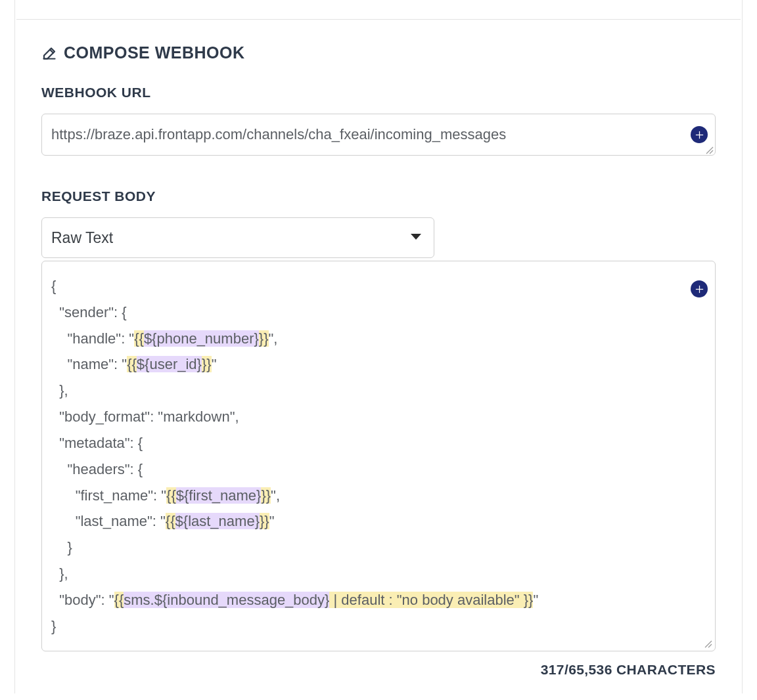 The image size is (757, 700). I want to click on compose-webhook-heading: COMPOSE WEBHOOK, so click(378, 53).